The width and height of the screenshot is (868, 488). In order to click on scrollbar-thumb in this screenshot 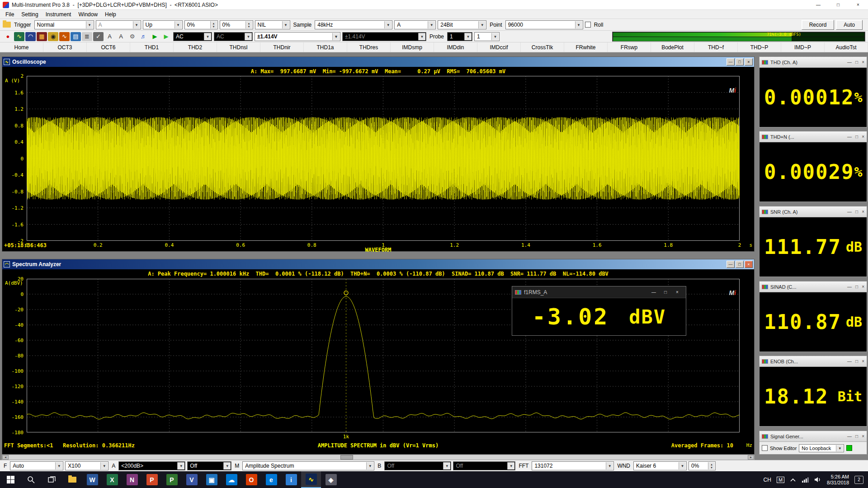, I will do `click(347, 457)`.